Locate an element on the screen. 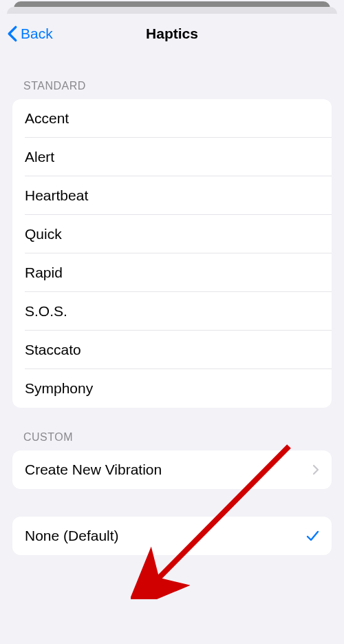 This screenshot has height=644, width=344. create-new-vibration: Create New Vibration is located at coordinates (172, 470).